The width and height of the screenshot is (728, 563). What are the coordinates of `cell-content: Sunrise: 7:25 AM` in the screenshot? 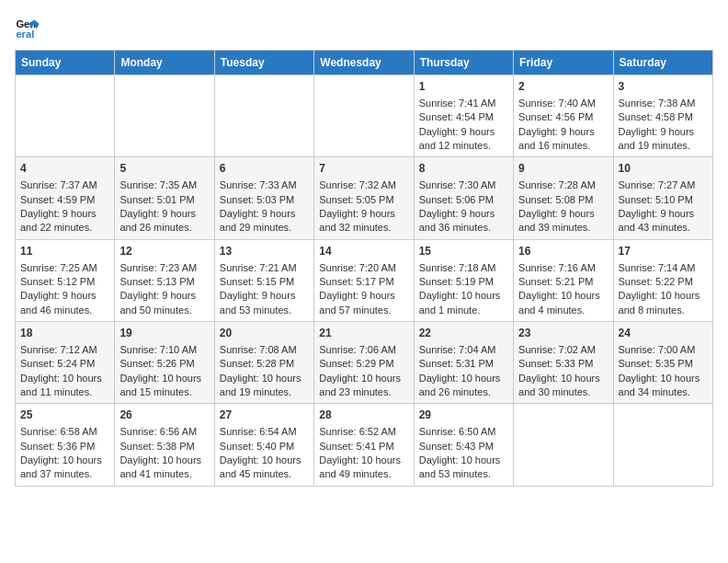 It's located at (64, 269).